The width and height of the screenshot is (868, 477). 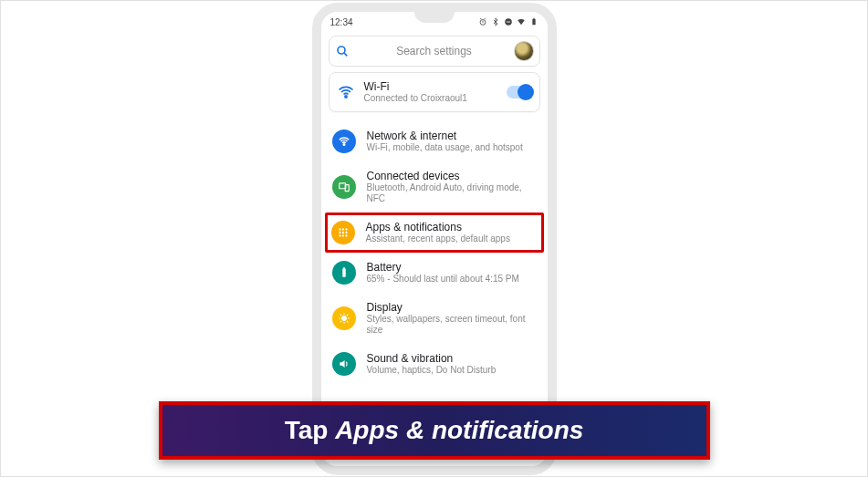 I want to click on instruction-banner: Tap Apps & notifications, so click(x=434, y=430).